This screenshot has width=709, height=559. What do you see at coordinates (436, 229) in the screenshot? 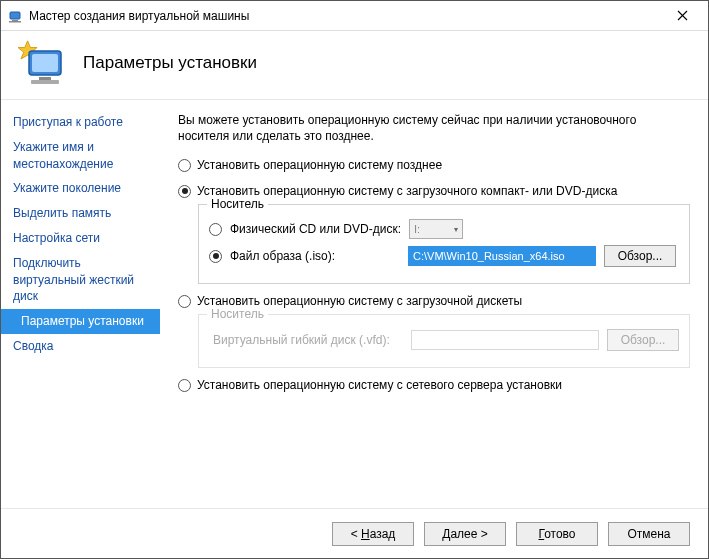
I see `drive-select: I: ▾` at bounding box center [436, 229].